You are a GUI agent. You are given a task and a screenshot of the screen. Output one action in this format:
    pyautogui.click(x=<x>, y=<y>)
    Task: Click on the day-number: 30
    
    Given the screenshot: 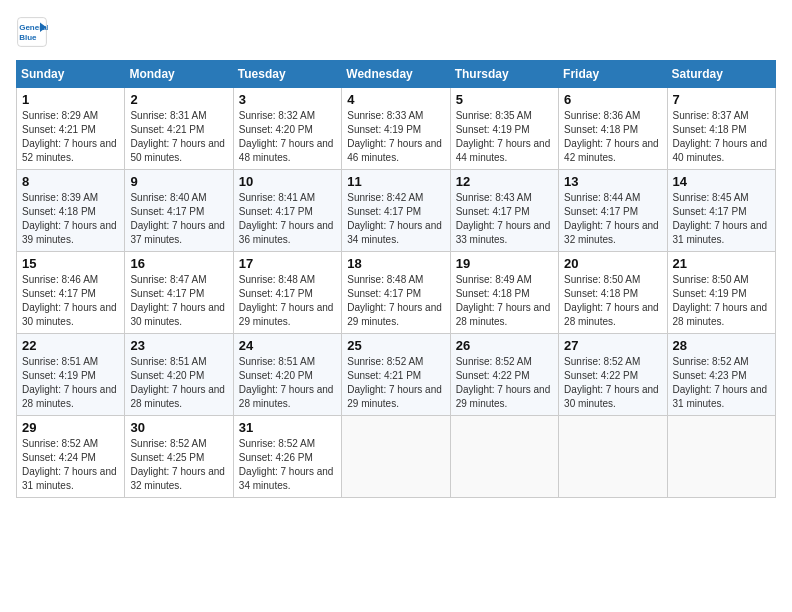 What is the action you would take?
    pyautogui.click(x=178, y=428)
    